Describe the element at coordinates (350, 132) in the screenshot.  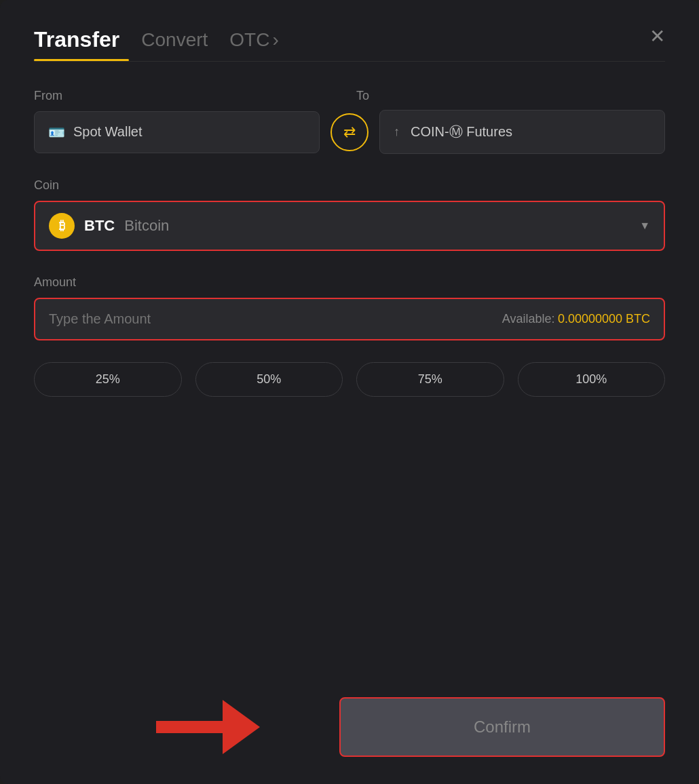
I see `from-to-inputs: 🪪 Spot Wallet ⇄ ↑ COIN-Ⓜ Futures` at that location.